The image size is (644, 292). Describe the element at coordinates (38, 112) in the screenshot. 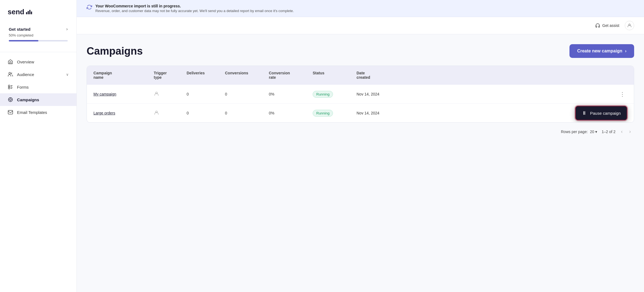

I see `sidebar-item-email-templates: Email Templates` at that location.